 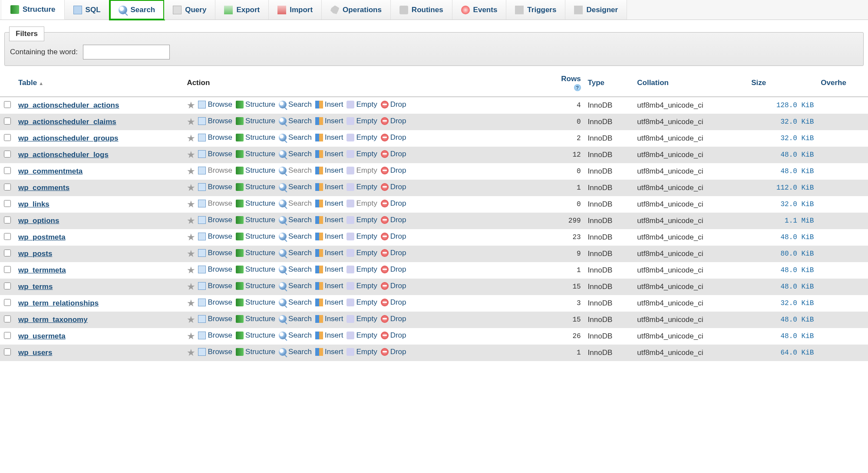 What do you see at coordinates (536, 10) in the screenshot?
I see `tab-triggers: Triggers` at bounding box center [536, 10].